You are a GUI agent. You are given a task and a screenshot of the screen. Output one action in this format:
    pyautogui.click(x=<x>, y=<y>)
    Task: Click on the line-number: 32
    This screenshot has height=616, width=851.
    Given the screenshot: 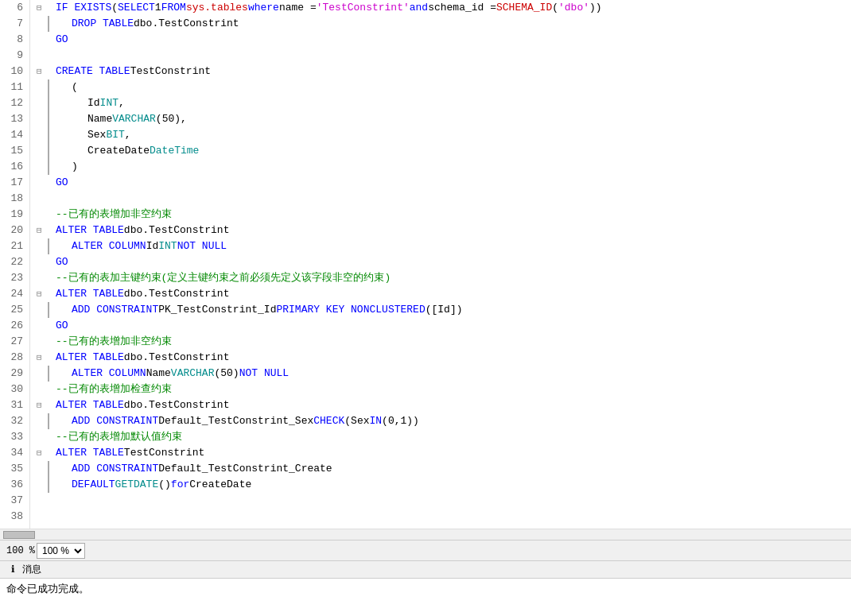 What is the action you would take?
    pyautogui.click(x=13, y=421)
    